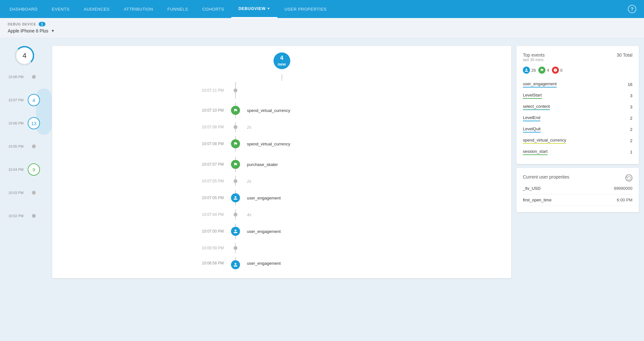 The height and width of the screenshot is (341, 644). What do you see at coordinates (208, 198) in the screenshot?
I see `event-time: 10:07:05 PM` at bounding box center [208, 198].